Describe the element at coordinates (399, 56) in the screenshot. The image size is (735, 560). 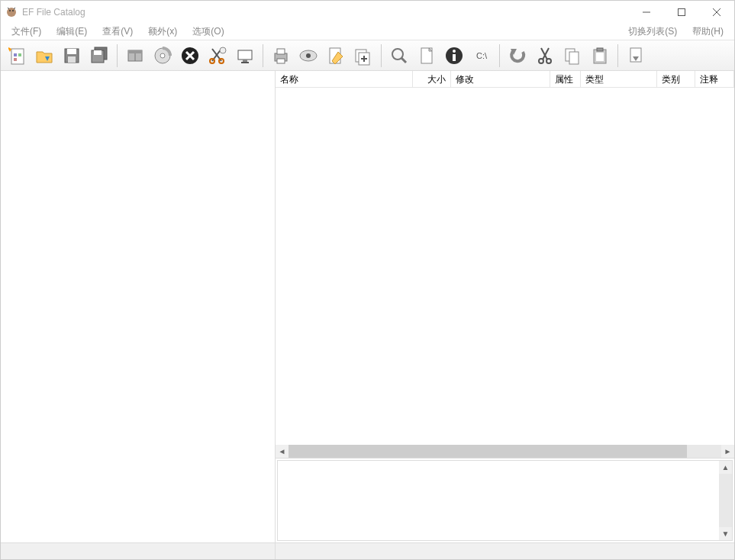
I see `search-icon` at that location.